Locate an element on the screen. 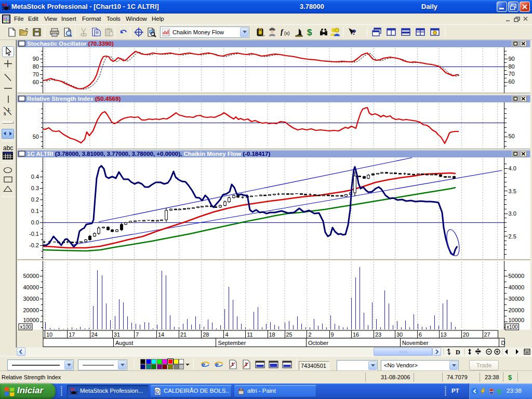  svg-text: November is located at coordinates (416, 343).